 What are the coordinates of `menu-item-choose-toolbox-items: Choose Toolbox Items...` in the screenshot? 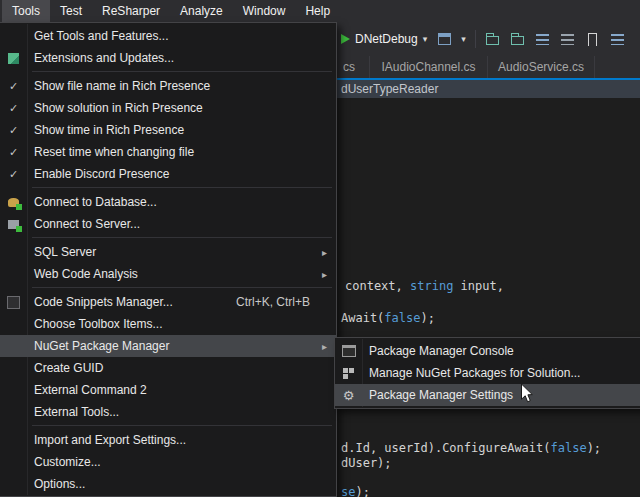 It's located at (168, 324).